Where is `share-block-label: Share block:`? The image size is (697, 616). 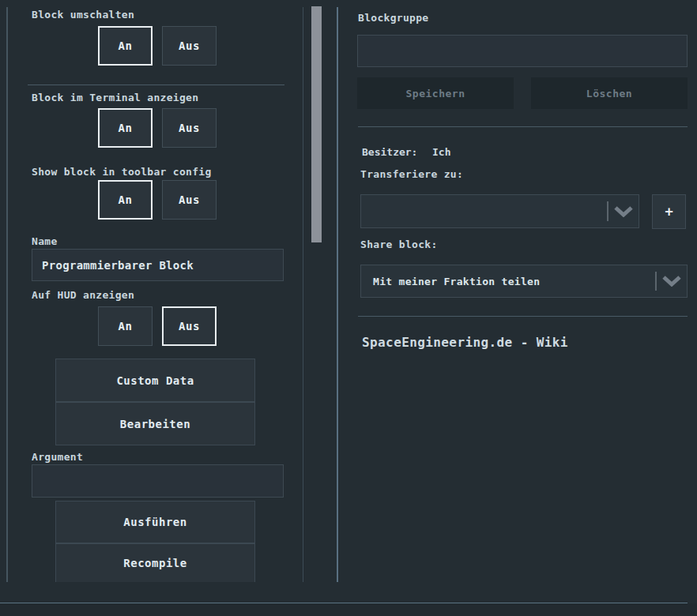
share-block-label: Share block: is located at coordinates (399, 245).